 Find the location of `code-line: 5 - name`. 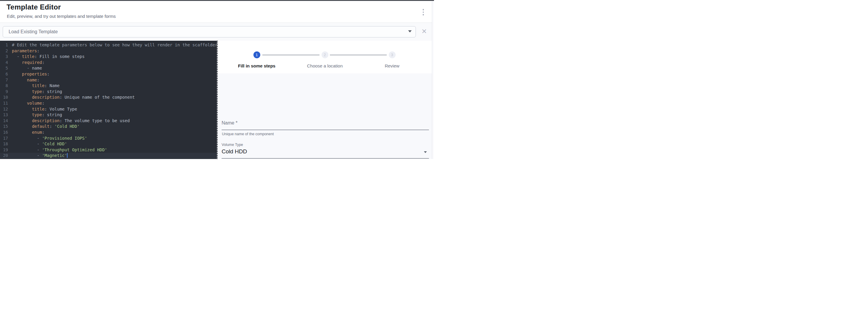

code-line: 5 - name is located at coordinates (108, 68).